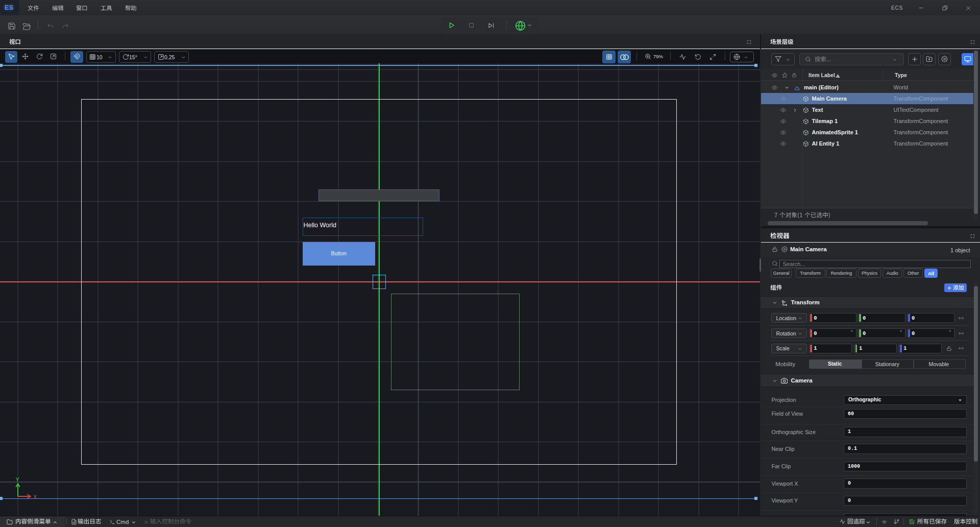 The height and width of the screenshot is (527, 980). Describe the element at coordinates (35, 497) in the screenshot. I see `svg-text: X` at that location.